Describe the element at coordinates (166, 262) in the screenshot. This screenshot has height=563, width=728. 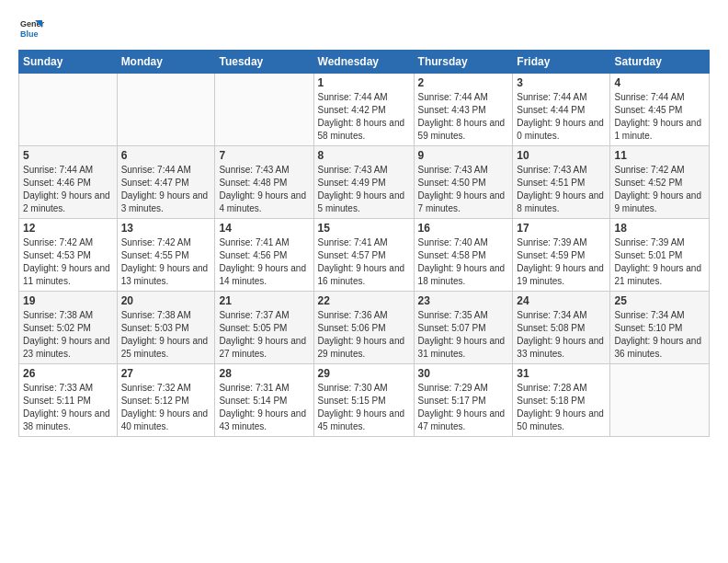
I see `day-info: Sunrise: 7:42 AM Sunset: 4:55 PM Dayligh…` at that location.